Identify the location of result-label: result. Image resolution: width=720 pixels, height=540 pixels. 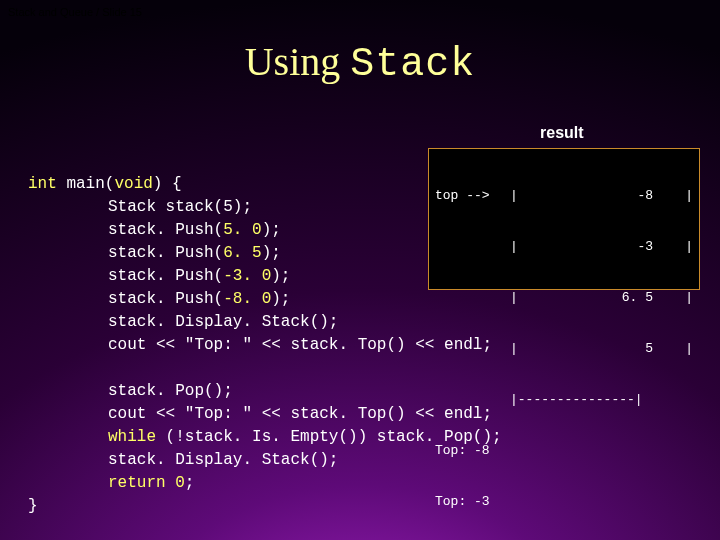
(562, 133).